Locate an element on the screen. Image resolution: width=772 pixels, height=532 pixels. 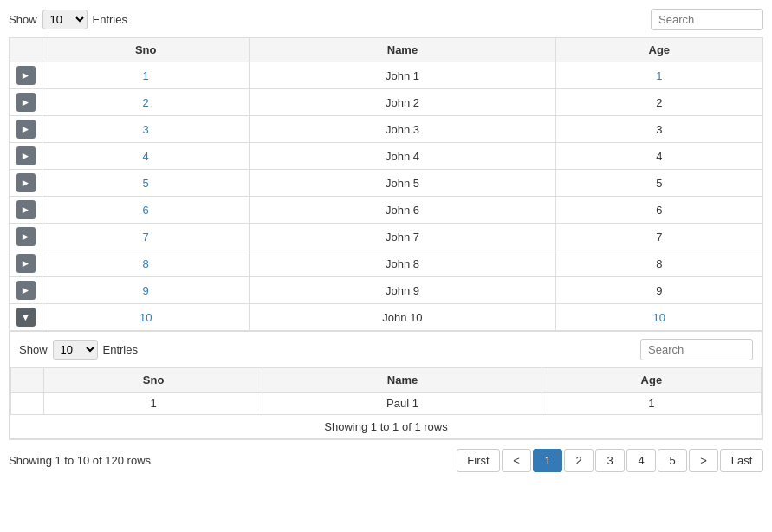
sno-link: 8 is located at coordinates (146, 263).